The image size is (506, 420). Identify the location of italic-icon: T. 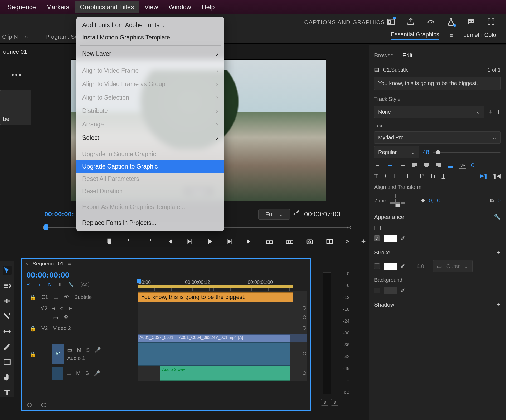
(385, 176).